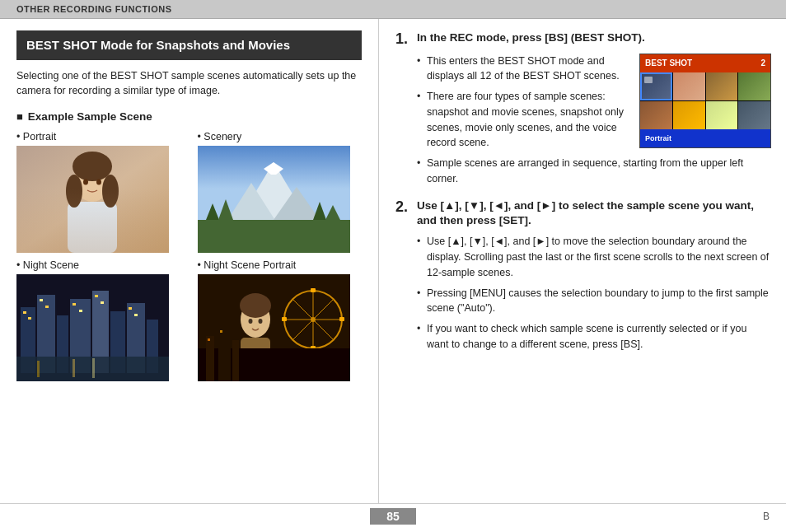 The image size is (786, 532). Describe the element at coordinates (280, 320) in the screenshot. I see `scene-item-night-portrait: Night Scene Portrait` at that location.